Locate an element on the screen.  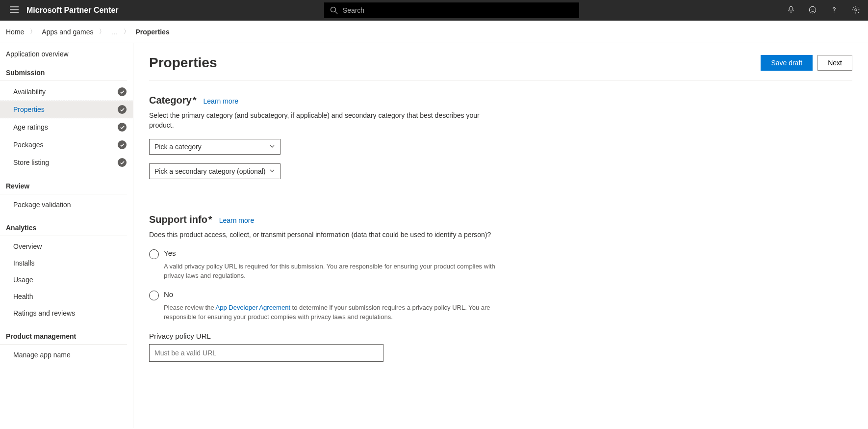
category-heading: Category* is located at coordinates (173, 100).